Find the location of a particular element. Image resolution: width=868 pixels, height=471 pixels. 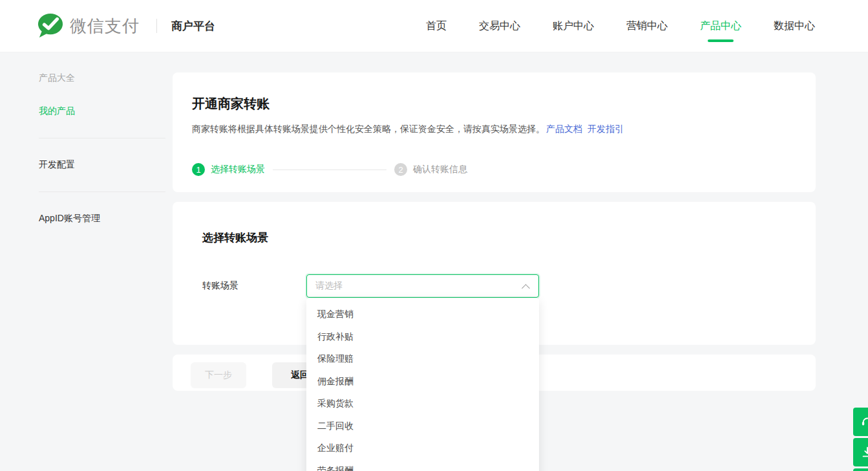

step-1-circle: 1 is located at coordinates (198, 170).